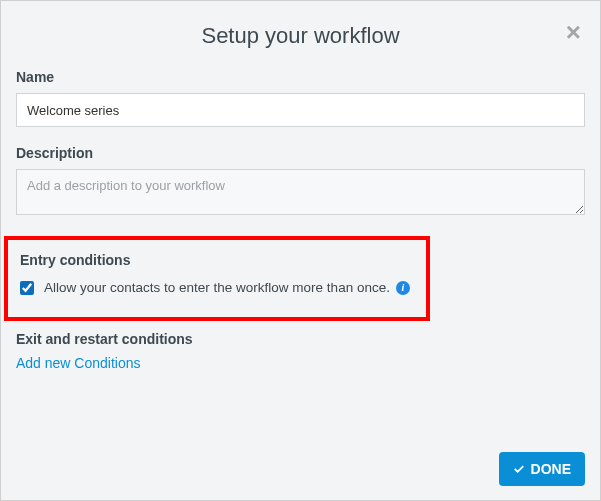 The height and width of the screenshot is (501, 601). Describe the element at coordinates (78, 363) in the screenshot. I see `add-conditions-link: Add new Conditions` at that location.